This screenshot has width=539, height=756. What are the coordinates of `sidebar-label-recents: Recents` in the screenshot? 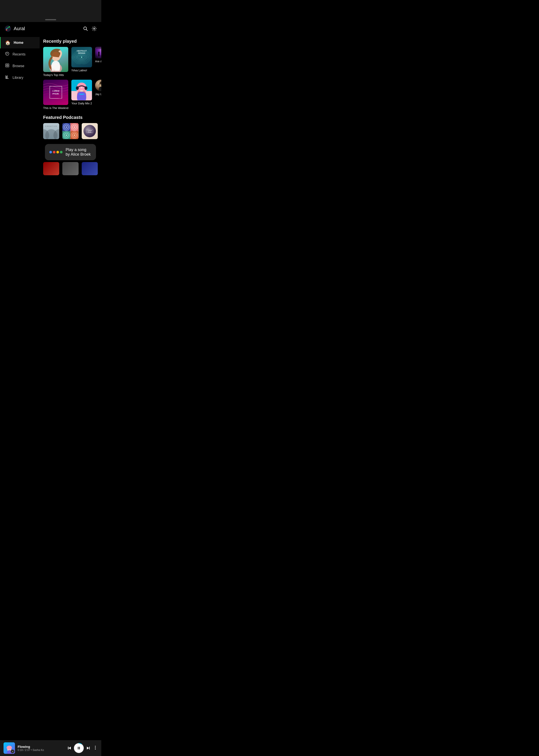 It's located at (19, 54).